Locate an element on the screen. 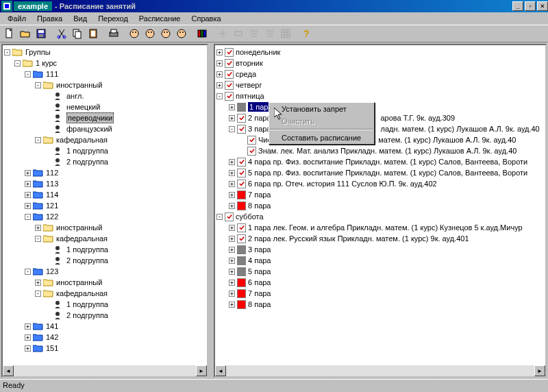 This screenshot has height=392, width=548. sat-p3: 3 пара is located at coordinates (259, 249).